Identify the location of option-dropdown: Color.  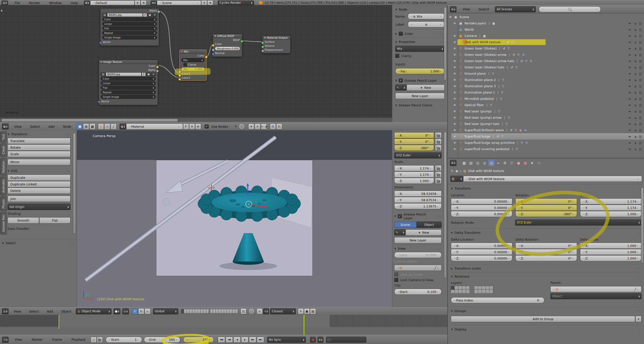
(130, 19).